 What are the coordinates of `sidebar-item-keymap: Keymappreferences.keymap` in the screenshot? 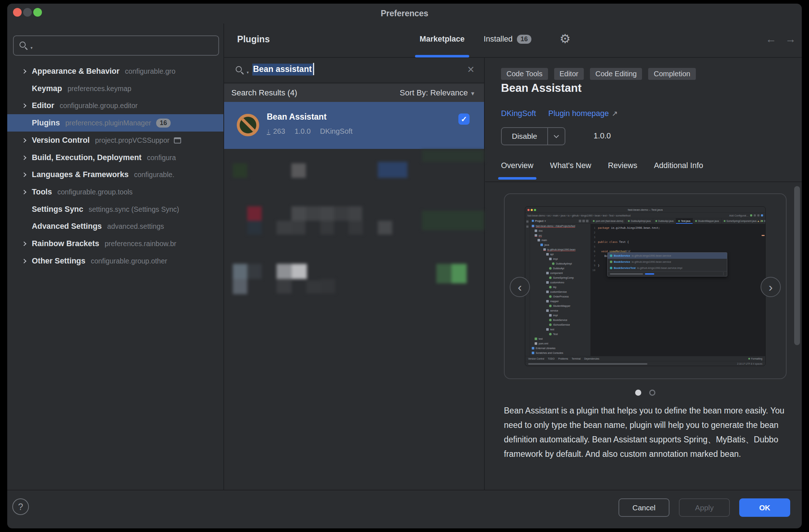 It's located at (115, 89).